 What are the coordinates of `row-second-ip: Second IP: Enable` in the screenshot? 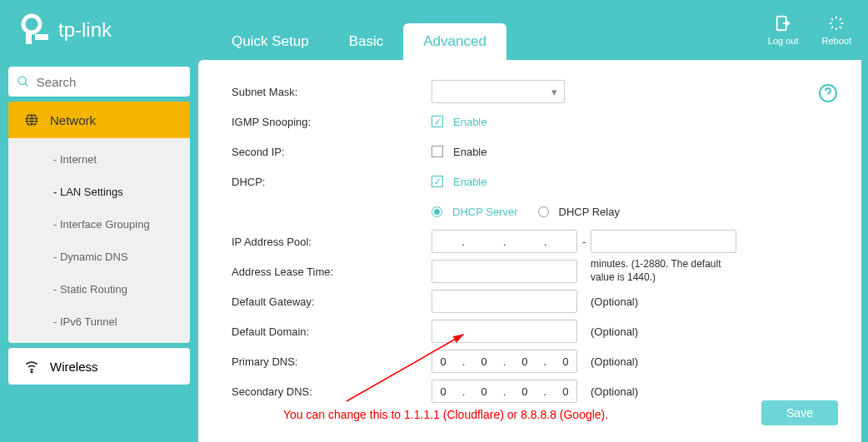 It's located at (534, 151).